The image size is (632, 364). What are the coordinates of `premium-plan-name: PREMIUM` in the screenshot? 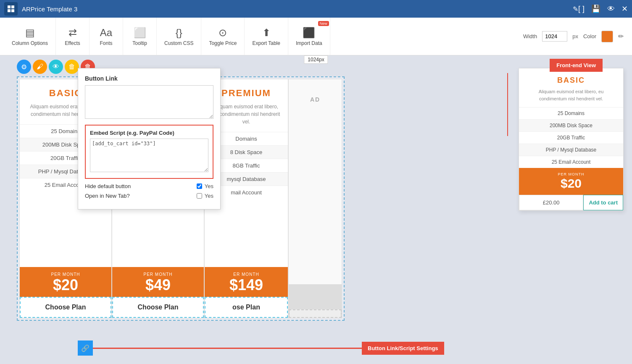 It's located at (246, 91).